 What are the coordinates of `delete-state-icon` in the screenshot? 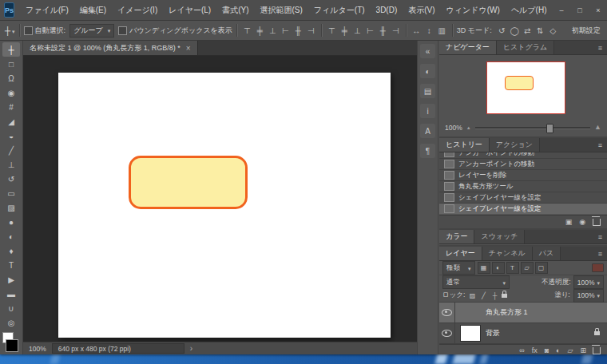 It's located at (597, 222).